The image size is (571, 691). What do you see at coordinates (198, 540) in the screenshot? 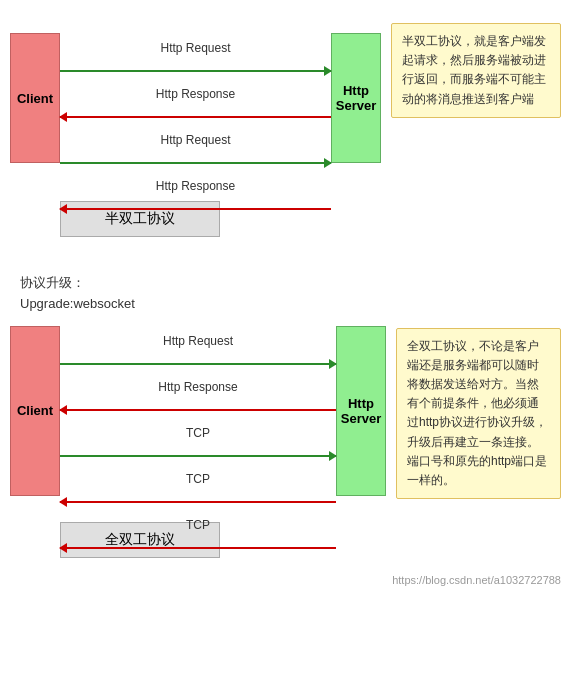
I see `arrow2-wrapper-5: TCP` at bounding box center [198, 540].